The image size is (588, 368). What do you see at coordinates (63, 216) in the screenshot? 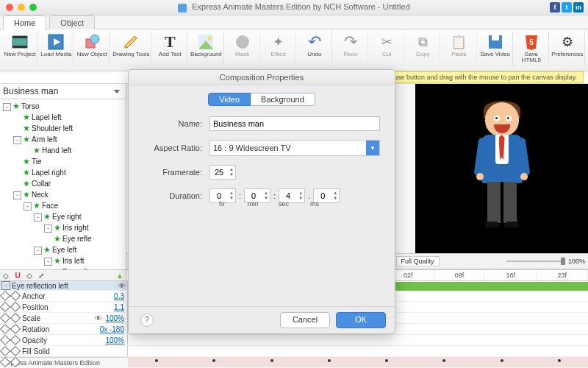
I see `tree-node: -★Eye right` at bounding box center [63, 216].